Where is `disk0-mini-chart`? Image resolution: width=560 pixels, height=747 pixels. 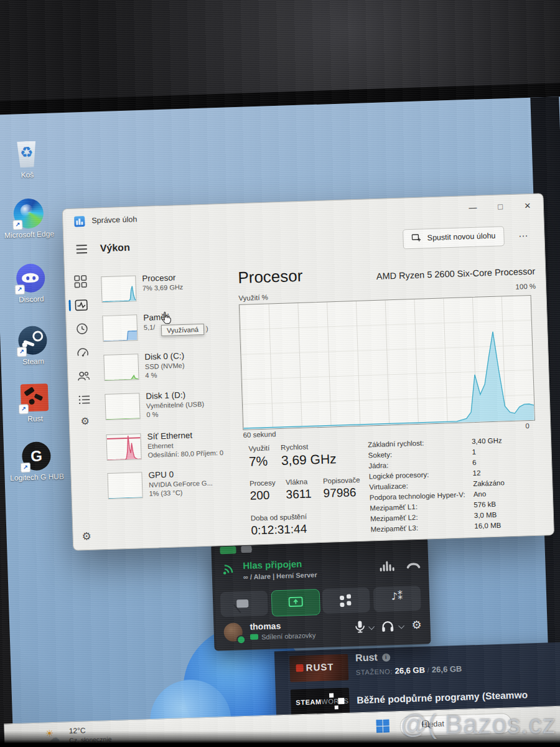
disk0-mini-chart is located at coordinates (121, 367).